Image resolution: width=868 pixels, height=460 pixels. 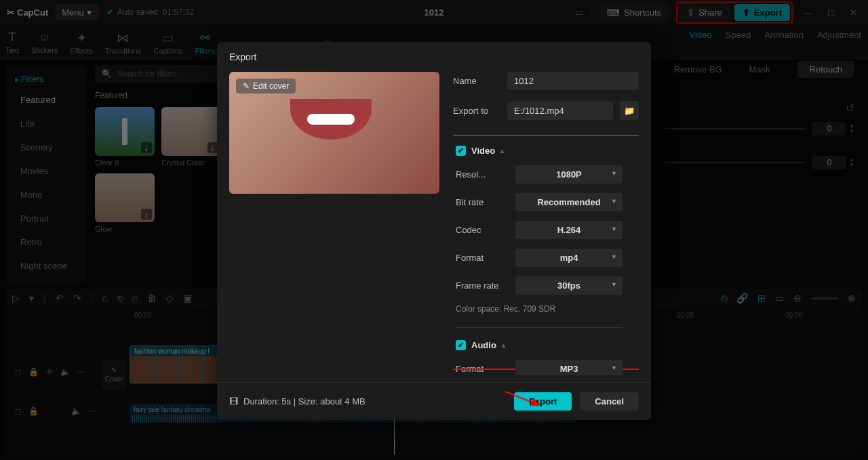 What do you see at coordinates (546, 110) in the screenshot?
I see `exportto-row: Export to E:/1012.mp4 📁` at bounding box center [546, 110].